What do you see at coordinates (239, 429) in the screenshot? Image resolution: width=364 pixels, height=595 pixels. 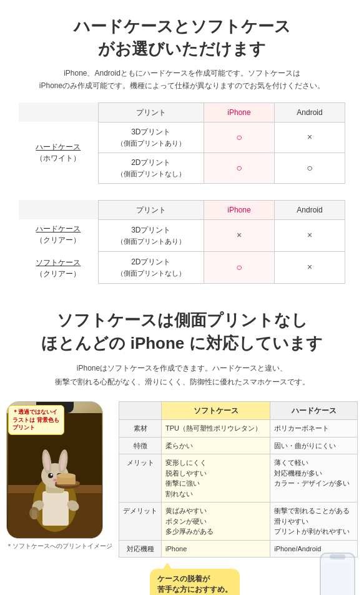 I see `compare-row-material: 素材 TPU（熱可塑性ポリウレタン） ポリカーボネート` at bounding box center [239, 429].